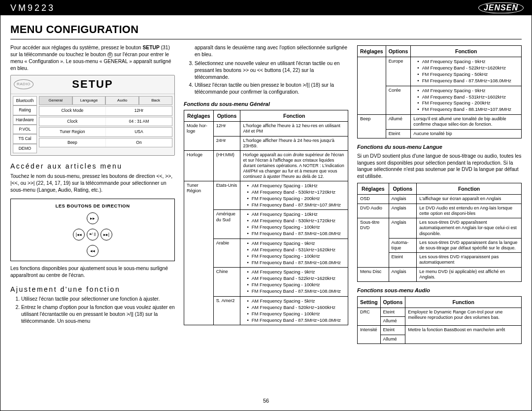 This screenshot has height=411, width=532. What do you see at coordinates (439, 147) in the screenshot?
I see `table-caption-langue: Fonctions du sous-menu Langue` at bounding box center [439, 147].